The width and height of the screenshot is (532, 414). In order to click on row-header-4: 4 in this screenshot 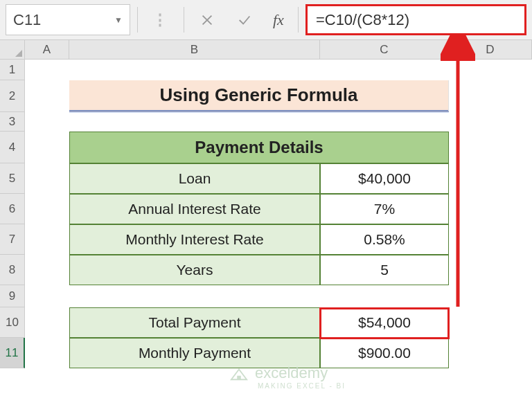, I will do `click(12, 147)`.